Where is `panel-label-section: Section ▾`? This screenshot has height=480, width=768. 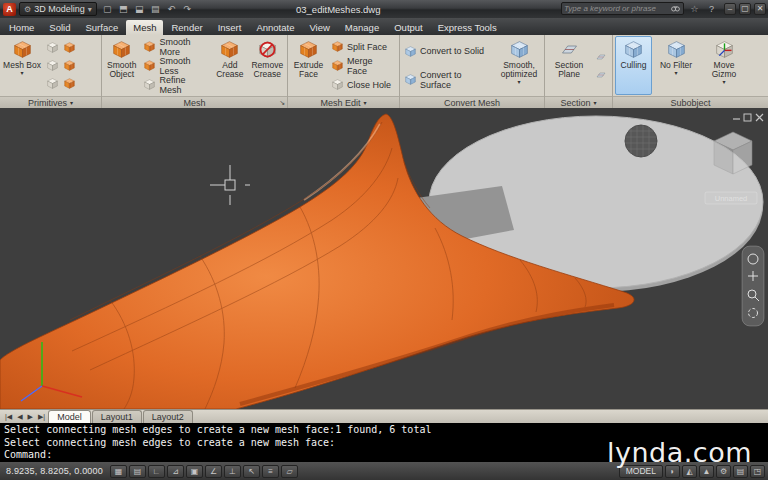 panel-label-section: Section ▾ is located at coordinates (578, 102).